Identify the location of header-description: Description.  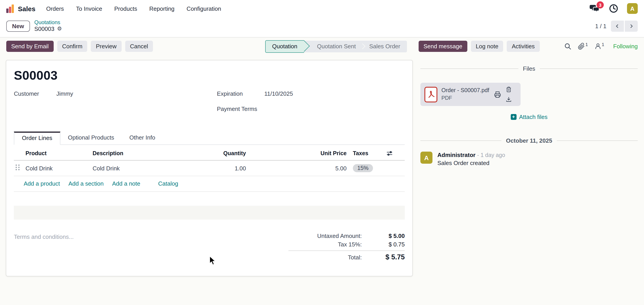
(131, 153).